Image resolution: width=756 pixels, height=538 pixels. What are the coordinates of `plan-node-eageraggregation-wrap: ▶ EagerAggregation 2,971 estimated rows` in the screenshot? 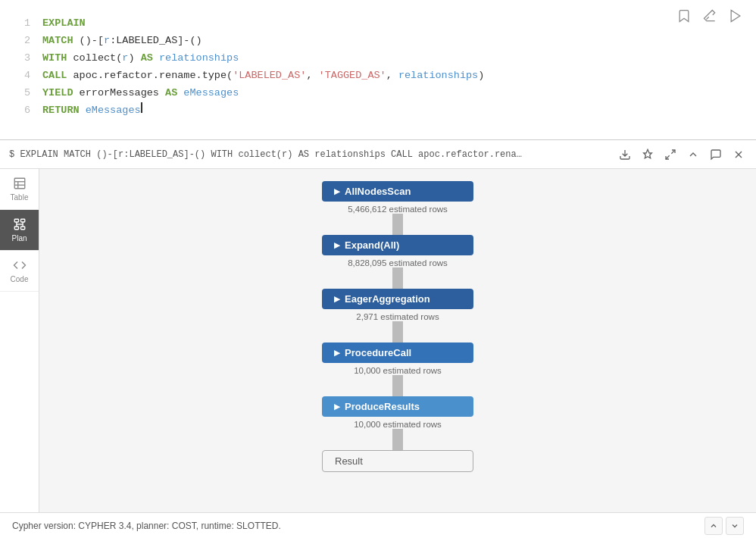 It's located at (398, 305).